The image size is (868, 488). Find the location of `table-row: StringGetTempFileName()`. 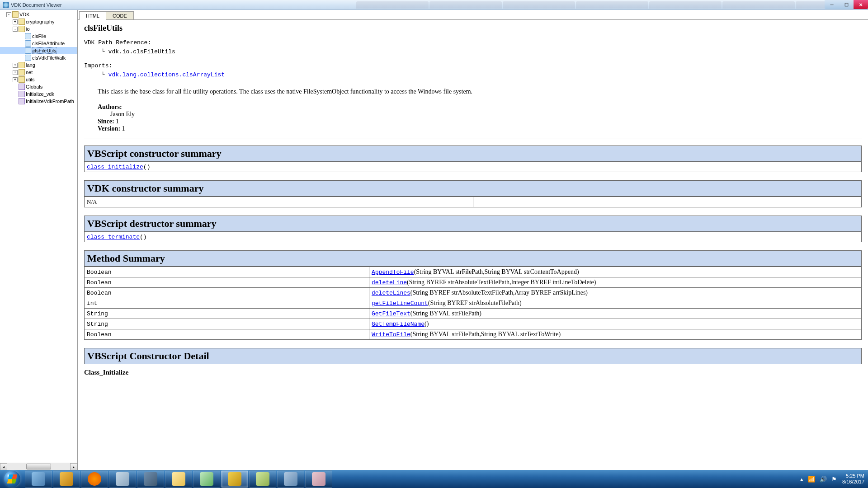

table-row: StringGetTempFileName() is located at coordinates (473, 324).